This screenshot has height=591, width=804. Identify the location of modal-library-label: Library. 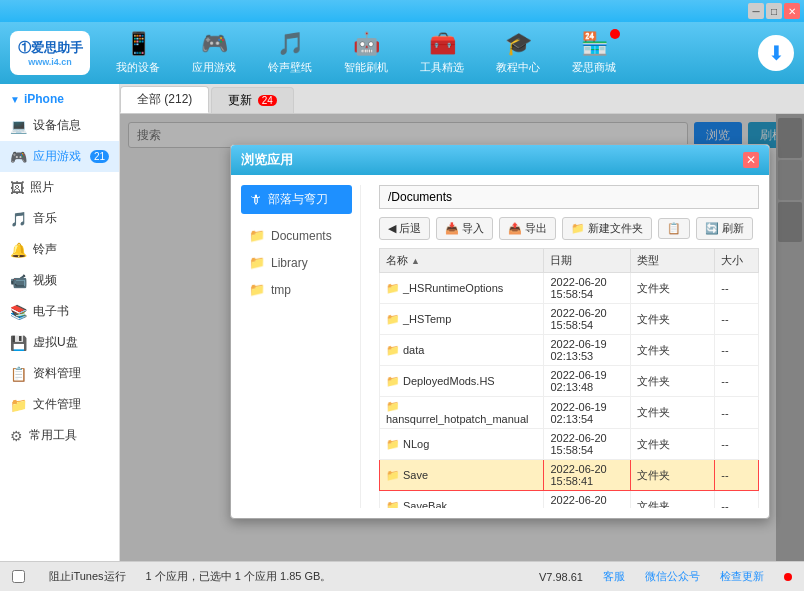
(290, 263).